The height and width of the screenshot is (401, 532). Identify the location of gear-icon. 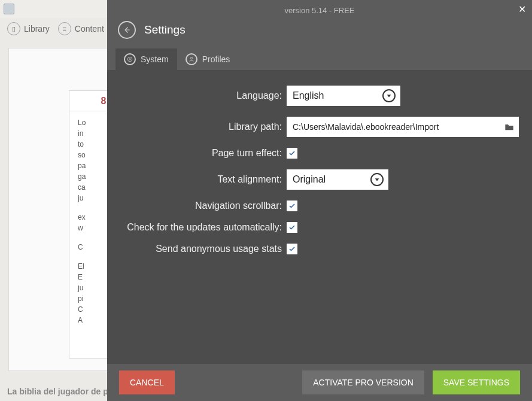
(130, 59).